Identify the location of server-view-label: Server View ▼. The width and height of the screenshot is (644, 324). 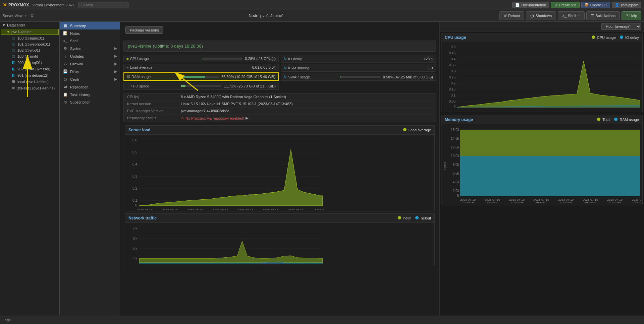
(15, 16).